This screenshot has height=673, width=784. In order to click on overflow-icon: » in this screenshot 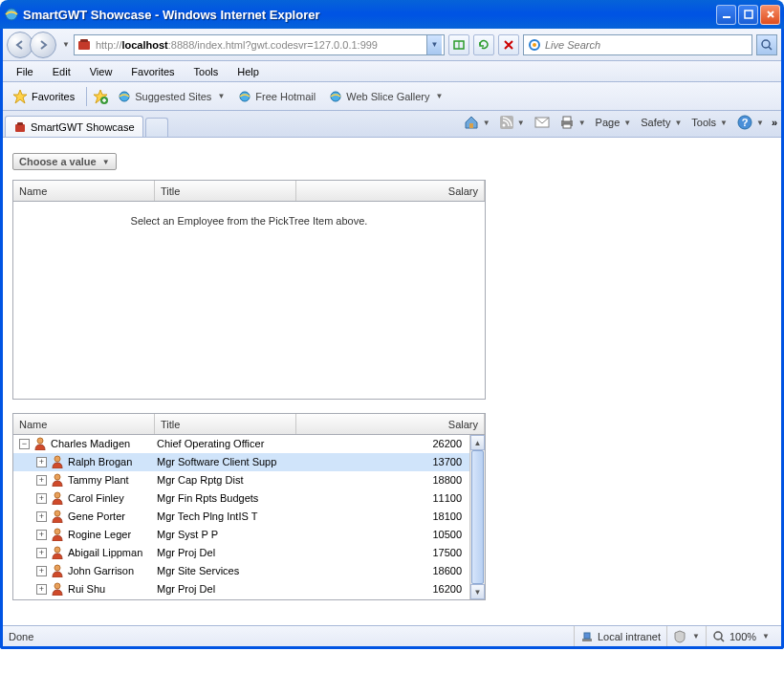, I will do `click(774, 122)`.